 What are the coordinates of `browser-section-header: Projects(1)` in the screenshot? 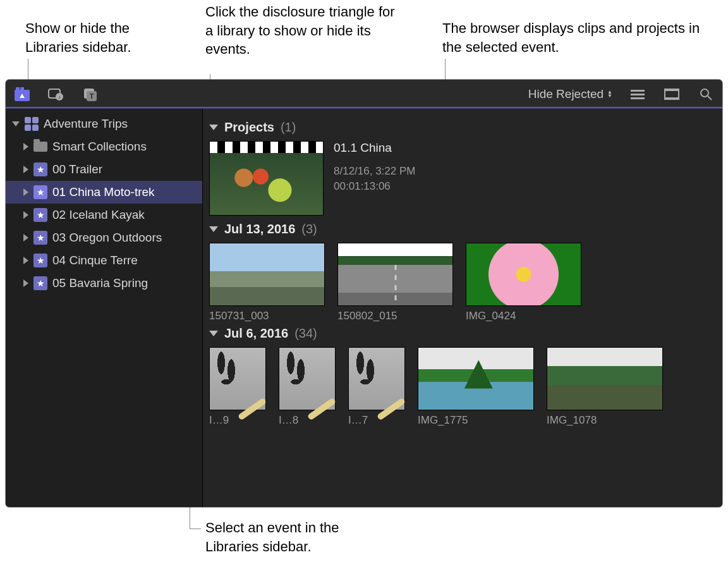 It's located at (463, 128).